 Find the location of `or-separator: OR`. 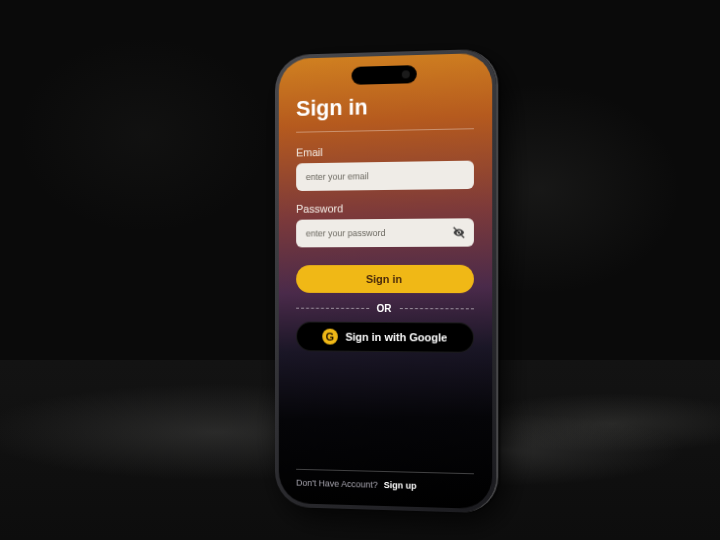

or-separator: OR is located at coordinates (385, 309).